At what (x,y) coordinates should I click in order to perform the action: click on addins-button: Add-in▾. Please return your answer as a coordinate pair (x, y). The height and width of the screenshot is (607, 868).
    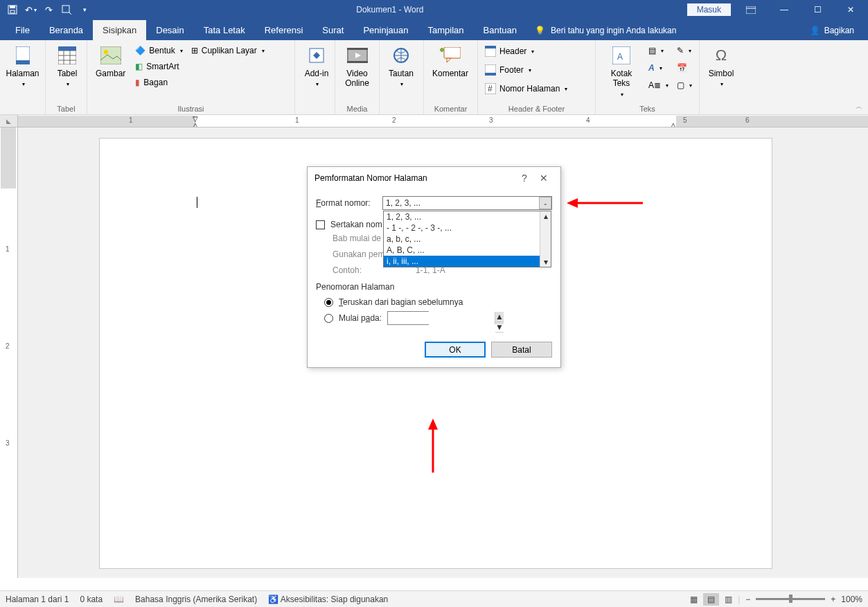
    Looking at the image, I should click on (317, 67).